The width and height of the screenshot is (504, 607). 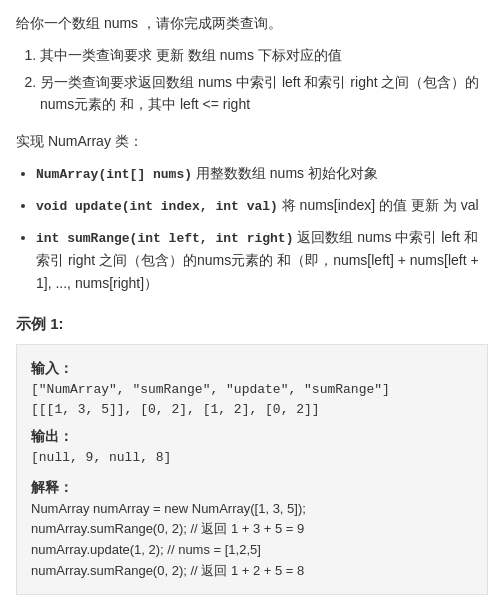 What do you see at coordinates (264, 80) in the screenshot?
I see `intro-list: 其中一类查询要求 更新 数组 nums 下标对应的值 另一类查询要求返回数组 n…` at bounding box center [264, 80].